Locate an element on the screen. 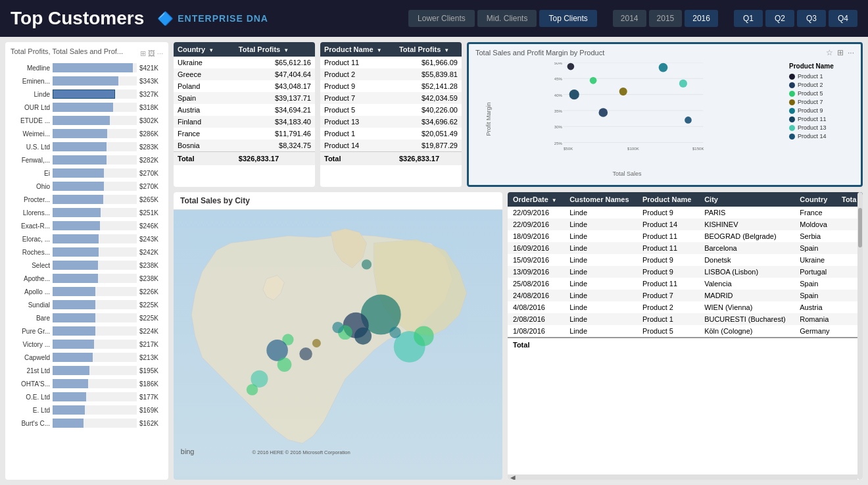 The height and width of the screenshot is (485, 868). product-total-label: Total is located at coordinates (358, 159).